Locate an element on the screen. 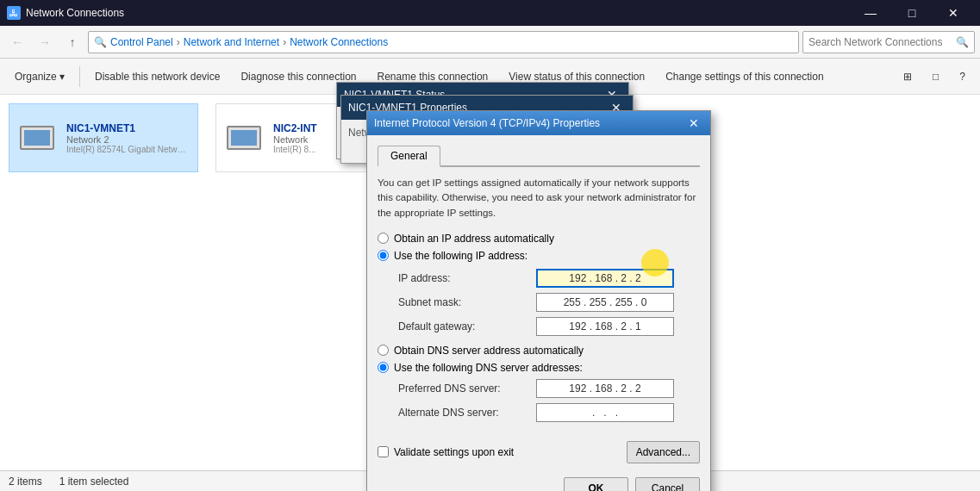 The width and height of the screenshot is (980, 491). breadcrumb-network-connections: Network Connections is located at coordinates (339, 42).